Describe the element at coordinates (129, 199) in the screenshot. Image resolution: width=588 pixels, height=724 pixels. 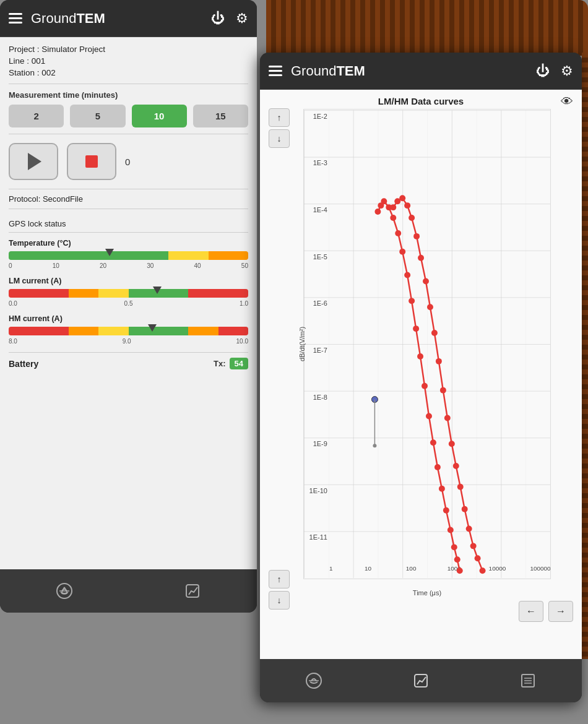
I see `protocol-row: Protocol: SecondFile` at that location.